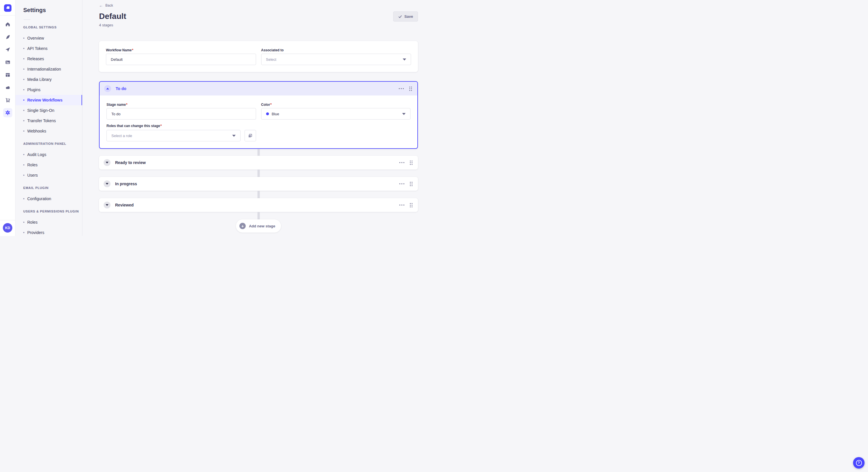 The image size is (868, 472). What do you see at coordinates (49, 90) in the screenshot?
I see `sidebar-item-plugins: Plugins` at bounding box center [49, 90].